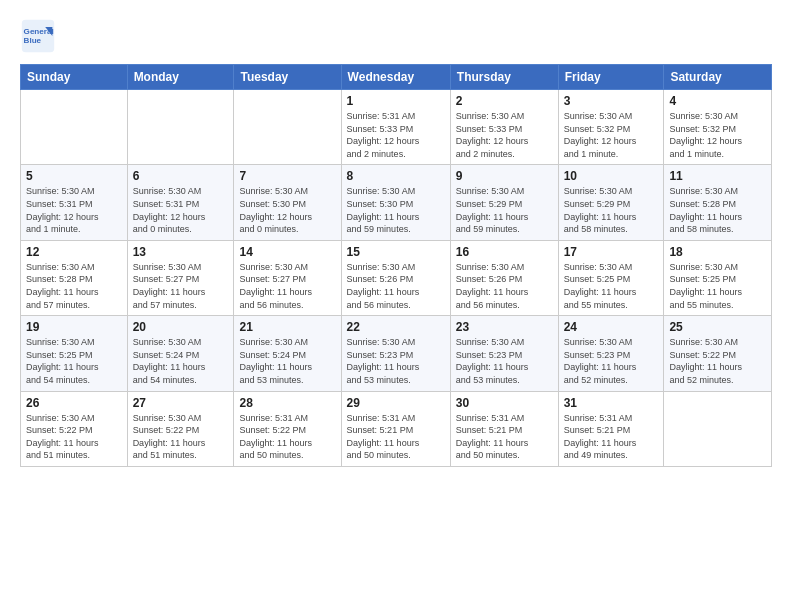 Image resolution: width=792 pixels, height=612 pixels. Describe the element at coordinates (612, 403) in the screenshot. I see `day-number: 31` at that location.